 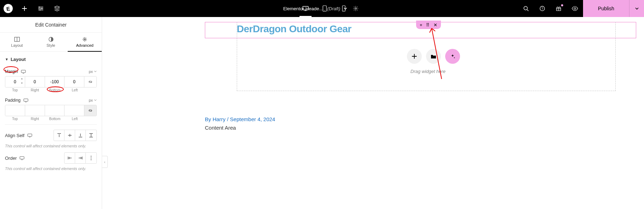 What do you see at coordinates (51, 42) in the screenshot?
I see `tab-style: Style` at bounding box center [51, 42].